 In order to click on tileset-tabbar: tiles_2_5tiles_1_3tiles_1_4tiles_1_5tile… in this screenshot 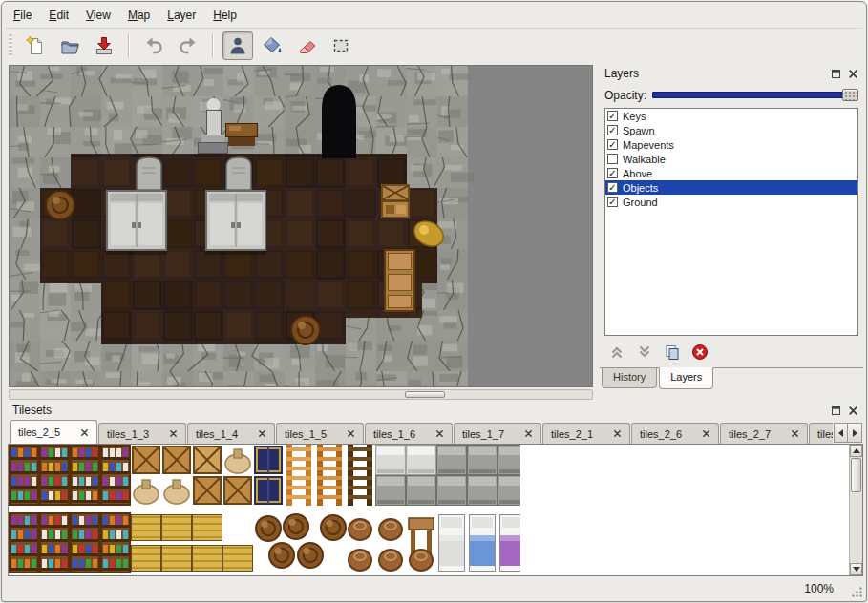, I will do `click(435, 431)`.